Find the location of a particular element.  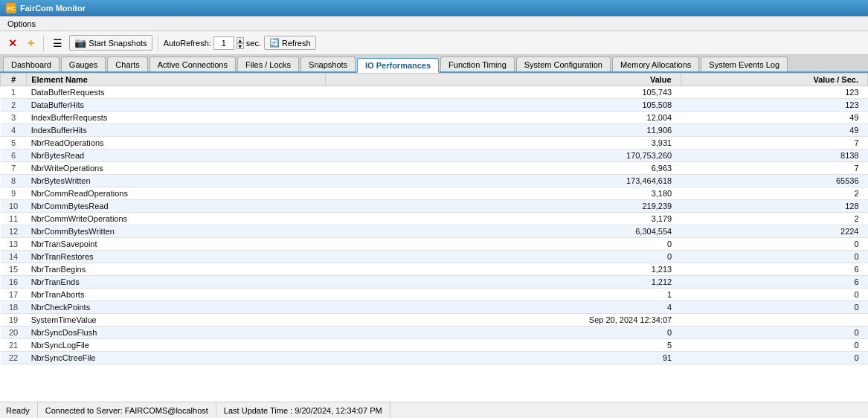

table-row: 6NbrBytesRead170,753,2608138 is located at coordinates (434, 156).